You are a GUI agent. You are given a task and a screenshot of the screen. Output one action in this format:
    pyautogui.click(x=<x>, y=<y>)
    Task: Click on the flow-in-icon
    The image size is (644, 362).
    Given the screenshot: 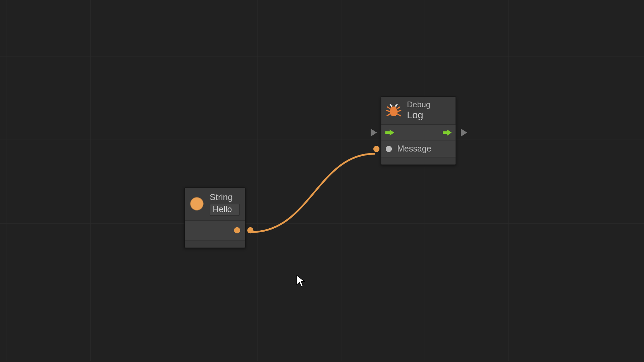 What is the action you would take?
    pyautogui.click(x=390, y=133)
    